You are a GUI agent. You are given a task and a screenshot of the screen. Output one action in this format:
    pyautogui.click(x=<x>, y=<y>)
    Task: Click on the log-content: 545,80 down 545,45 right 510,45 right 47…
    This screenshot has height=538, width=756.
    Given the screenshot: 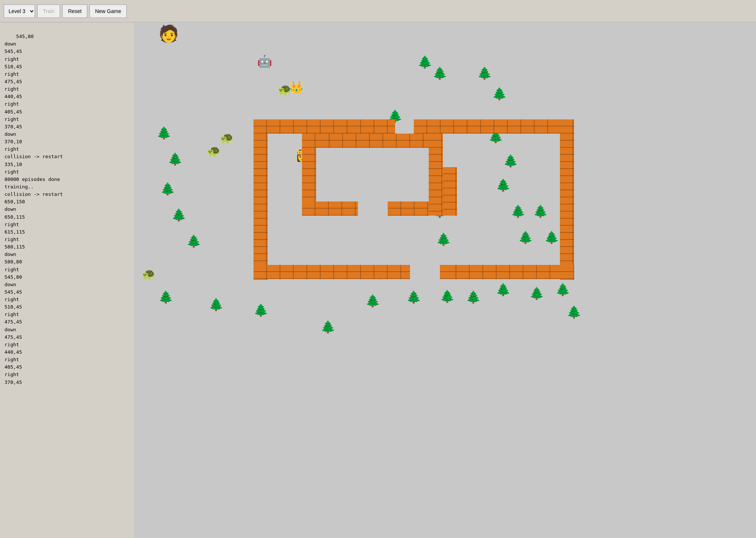 What is the action you would take?
    pyautogui.click(x=34, y=209)
    